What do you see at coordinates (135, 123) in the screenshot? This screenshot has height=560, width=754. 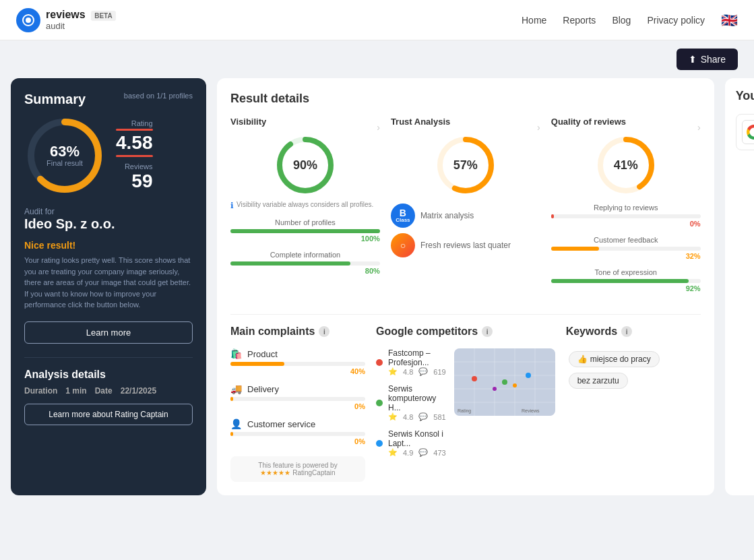 I see `rating-label: Rating` at bounding box center [135, 123].